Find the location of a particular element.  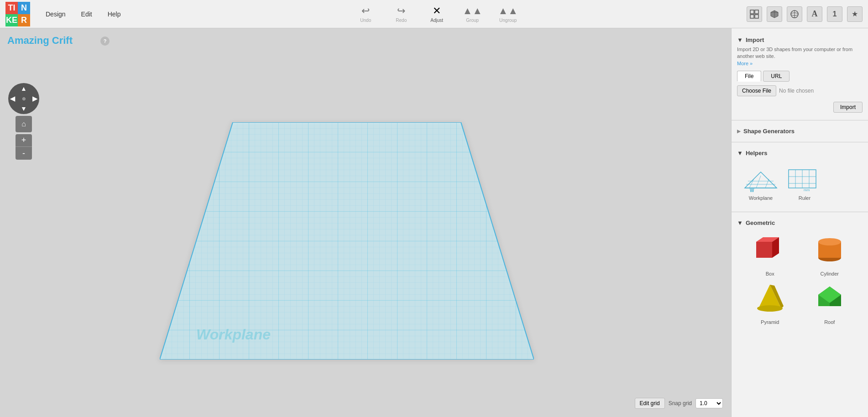

tinkercad-logo: TI N KE R is located at coordinates (18, 14).